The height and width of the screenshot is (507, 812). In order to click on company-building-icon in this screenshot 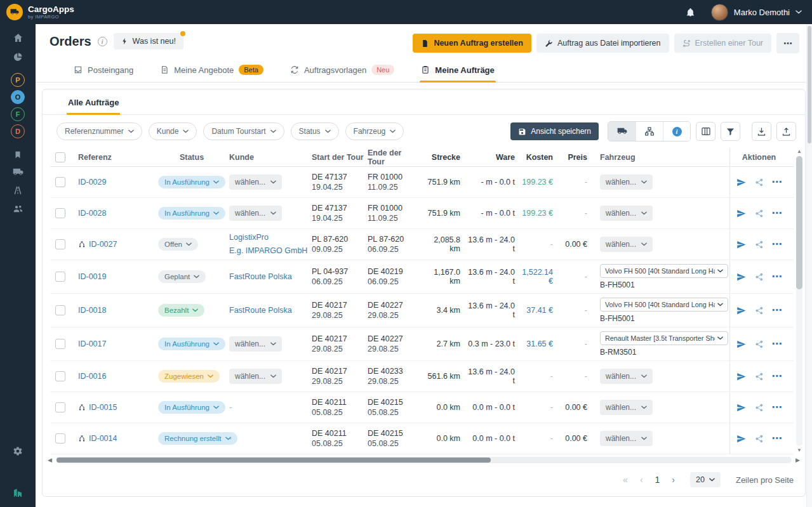, I will do `click(18, 493)`.